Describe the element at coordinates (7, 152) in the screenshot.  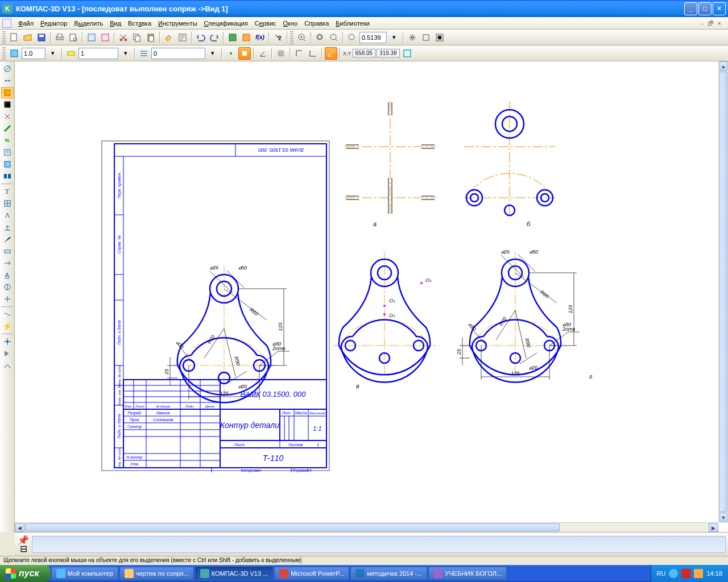
I see `spec-icon` at that location.